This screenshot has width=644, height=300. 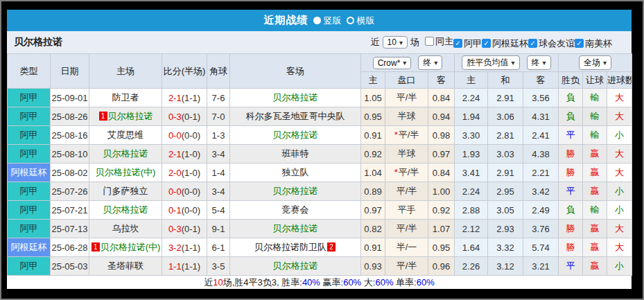 I want to click on fulltime-select: 全场, so click(x=595, y=62).